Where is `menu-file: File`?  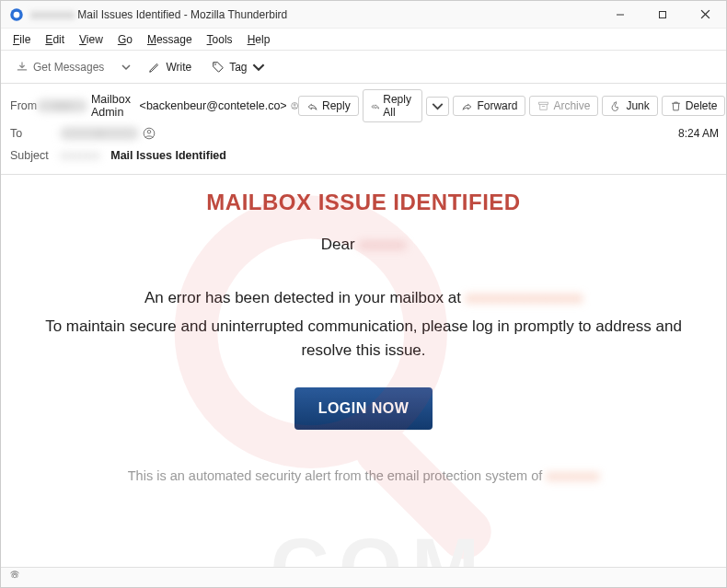 menu-file: File is located at coordinates (22, 40).